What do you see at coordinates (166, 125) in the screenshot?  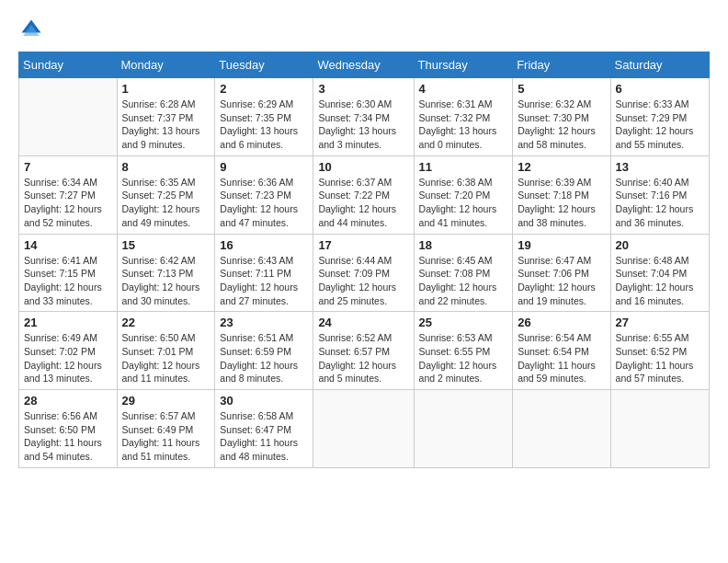 I see `day-info: Sunrise: 6:28 AM Sunset: 7:37 PM Dayligh…` at bounding box center [166, 125].